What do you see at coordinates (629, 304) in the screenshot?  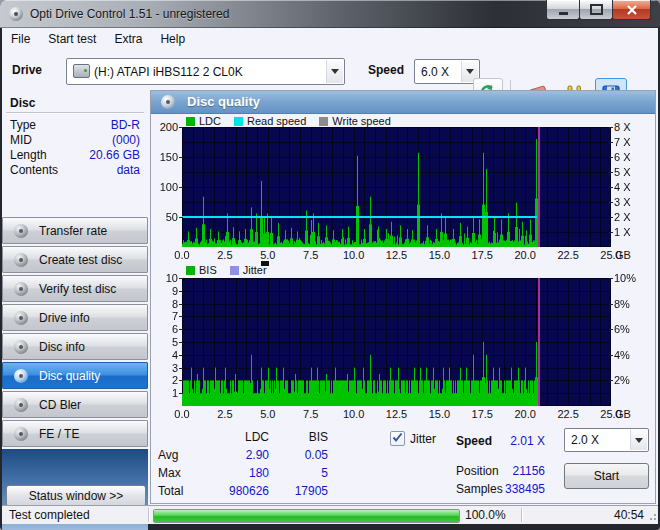 I see `axis-tick-label: 8%` at bounding box center [629, 304].